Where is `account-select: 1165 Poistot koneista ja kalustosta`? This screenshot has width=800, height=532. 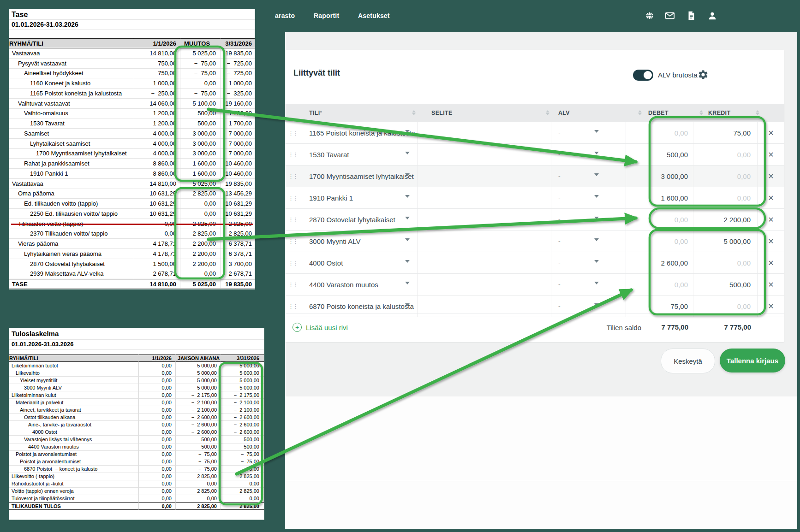 account-select: 1165 Poistot koneista ja kalustosta is located at coordinates (356, 133).